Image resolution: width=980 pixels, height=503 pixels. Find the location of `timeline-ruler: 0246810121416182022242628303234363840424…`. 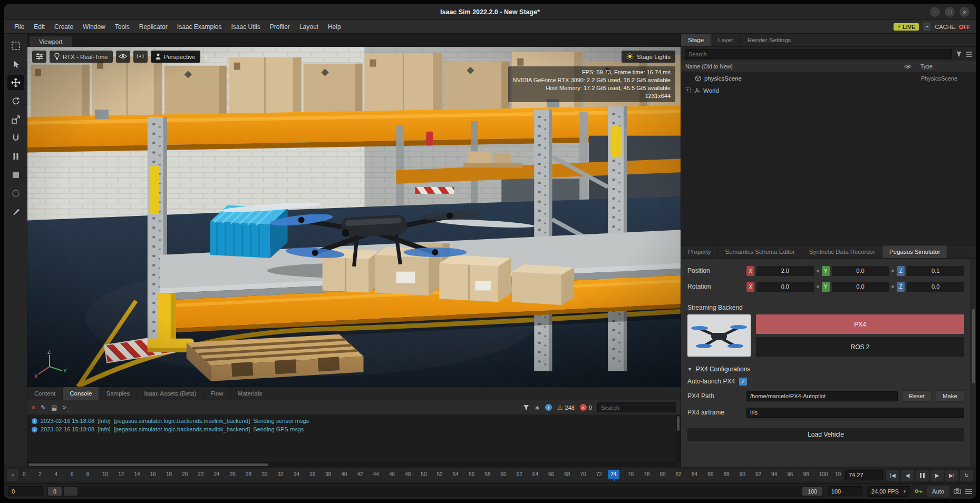

timeline-ruler: 0246810121416182022242628303234363840424… is located at coordinates (432, 475).